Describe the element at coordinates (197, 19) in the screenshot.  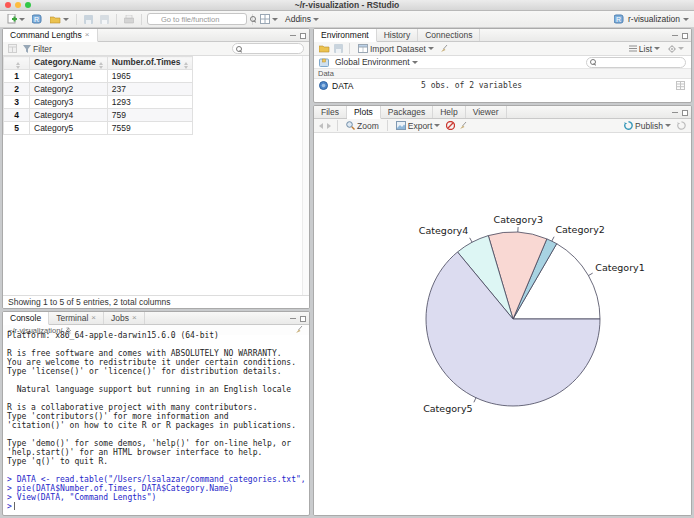
I see `goto-file-input` at that location.